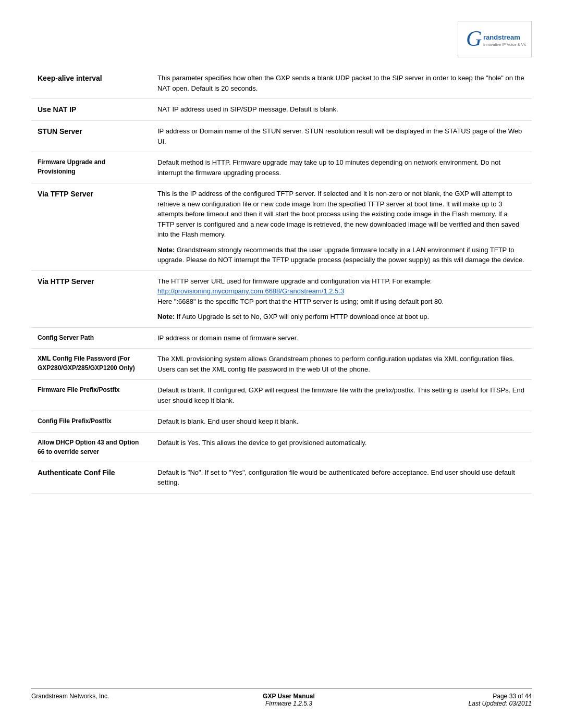  What do you see at coordinates (282, 447) in the screenshot?
I see `table-row: Allow DHCP Option 43 and Option 66 to ov…` at bounding box center [282, 447].